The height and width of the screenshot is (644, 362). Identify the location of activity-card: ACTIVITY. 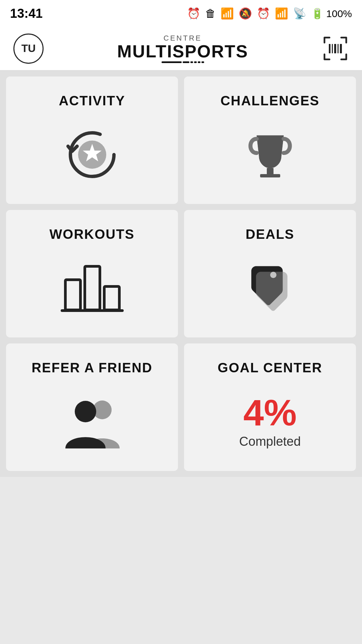
(92, 140).